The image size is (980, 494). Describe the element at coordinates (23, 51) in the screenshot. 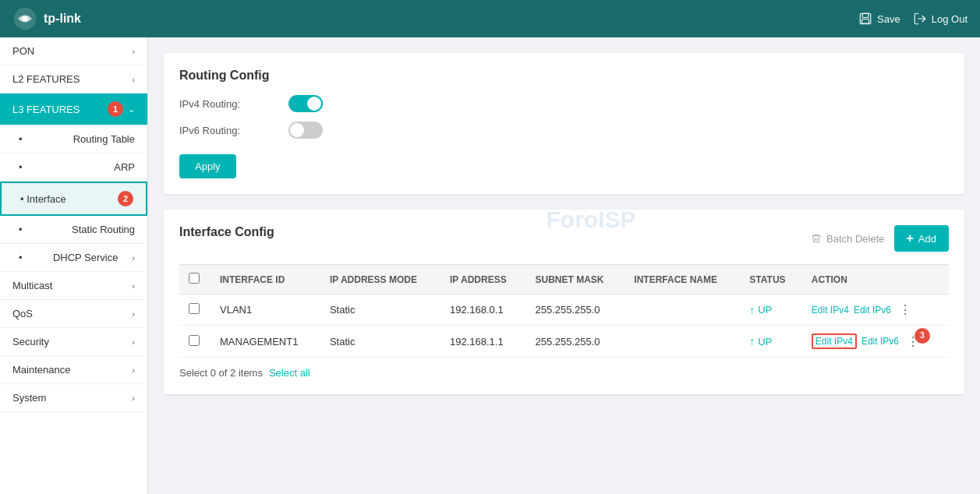

I see `sidebar-item-pon-label: PON` at that location.